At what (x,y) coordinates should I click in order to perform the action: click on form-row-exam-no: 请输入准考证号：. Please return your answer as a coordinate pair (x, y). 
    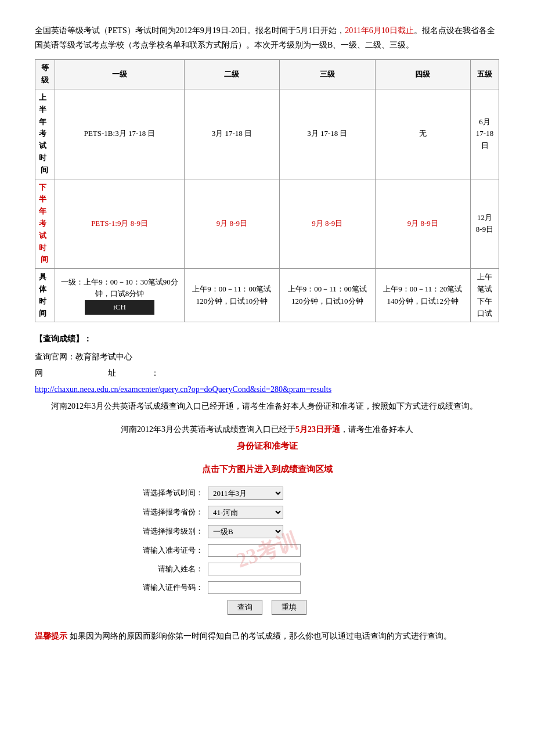
    Looking at the image, I should click on (267, 550).